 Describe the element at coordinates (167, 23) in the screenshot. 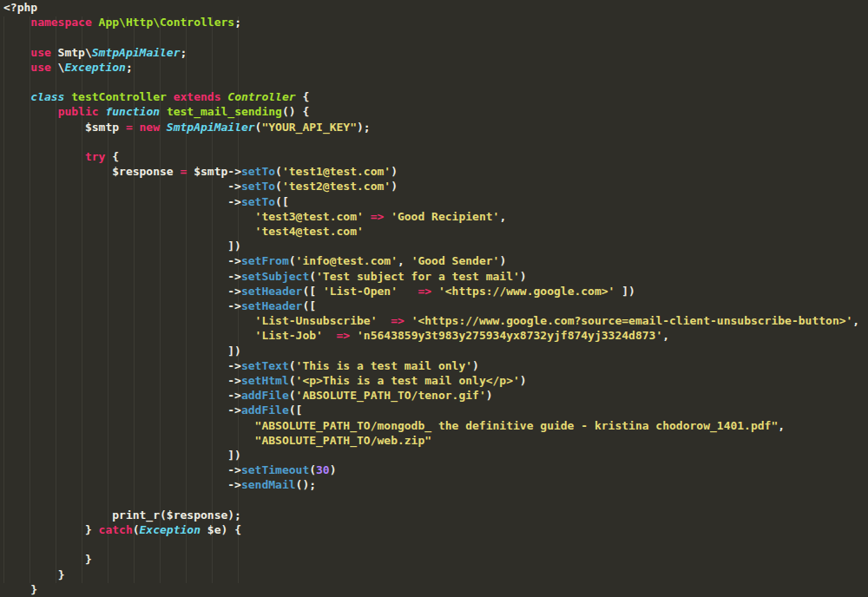

I see `syntax-token: App\Http\Controllers` at that location.